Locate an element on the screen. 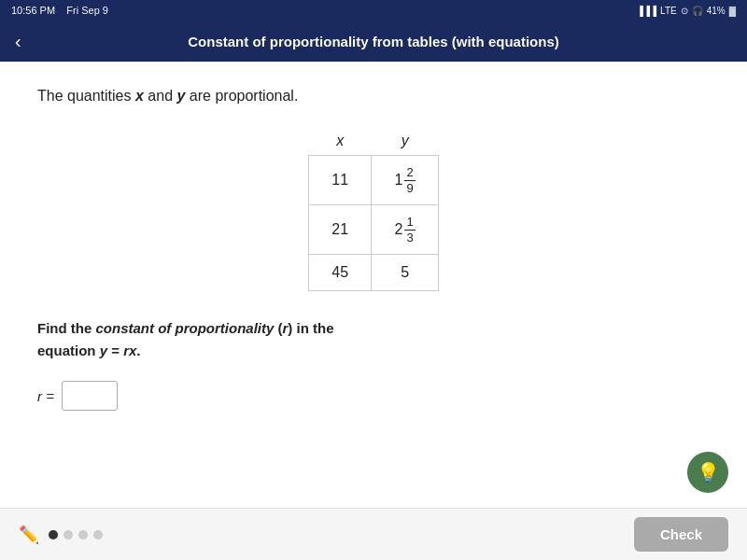 The width and height of the screenshot is (747, 560). signal-icon: ▐▐▐ is located at coordinates (646, 11).